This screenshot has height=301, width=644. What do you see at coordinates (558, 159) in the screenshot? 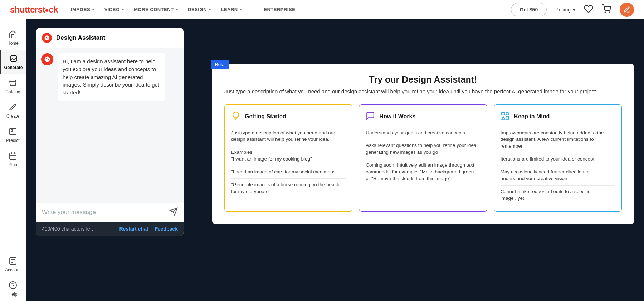
I see `card-line: Iterations are limited to your idea or c…` at bounding box center [558, 159].